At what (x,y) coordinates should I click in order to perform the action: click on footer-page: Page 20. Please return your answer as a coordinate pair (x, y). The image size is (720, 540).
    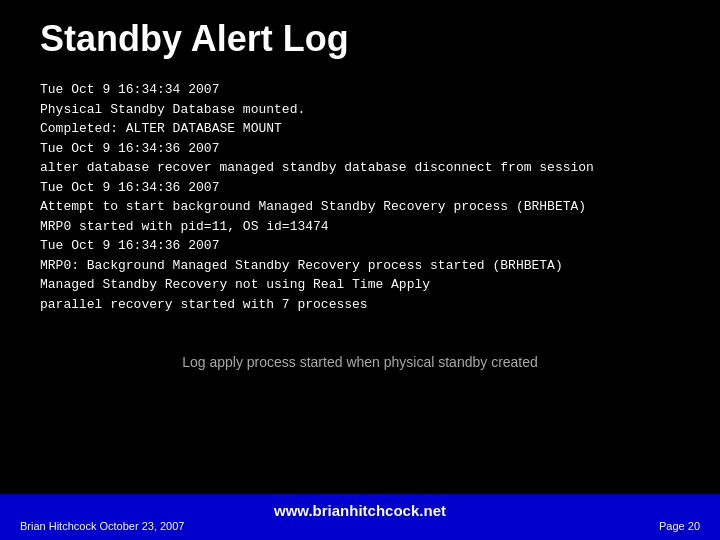
    Looking at the image, I should click on (680, 526).